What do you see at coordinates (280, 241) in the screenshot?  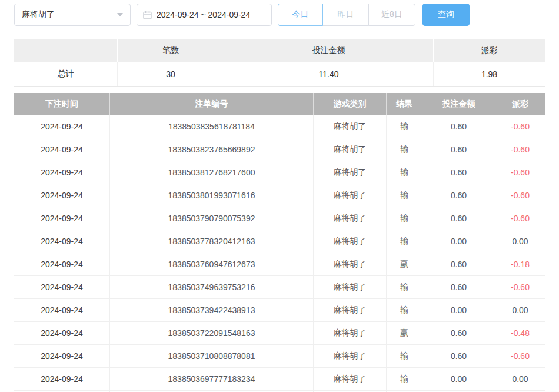 I see `table-row: 2024-09-24 1838503778320412163 麻将胡了 输 0.…` at bounding box center [280, 241].